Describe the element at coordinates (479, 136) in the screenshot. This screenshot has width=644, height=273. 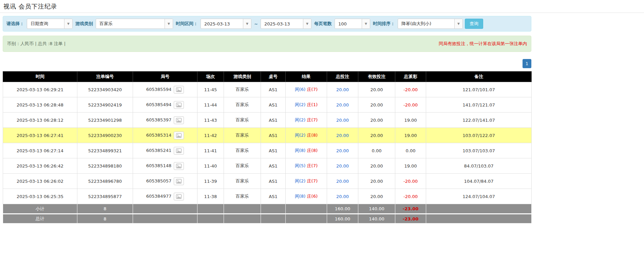
I see `remark-cell: 103.07/122.07` at that location.